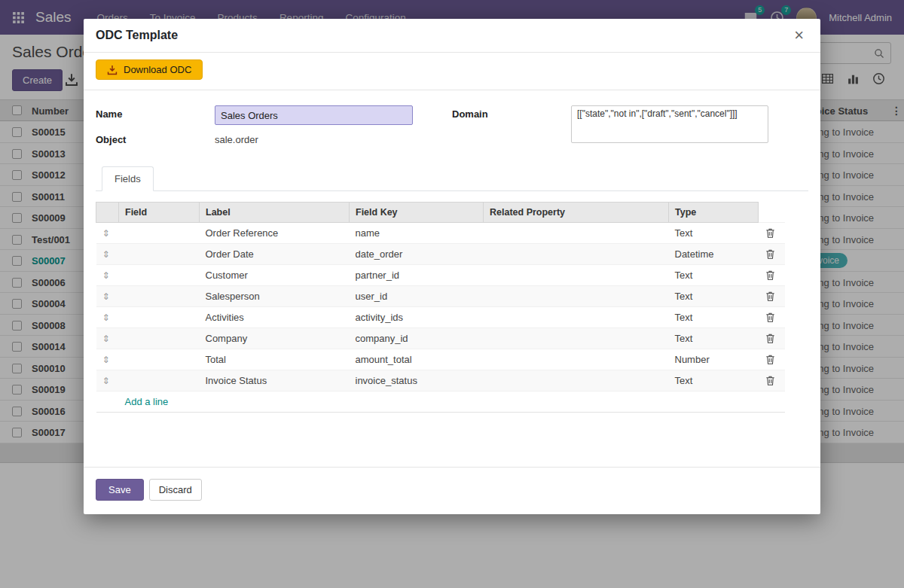 Image resolution: width=904 pixels, height=588 pixels. What do you see at coordinates (452, 36) in the screenshot?
I see `modal-header: ODC Template ×` at bounding box center [452, 36].